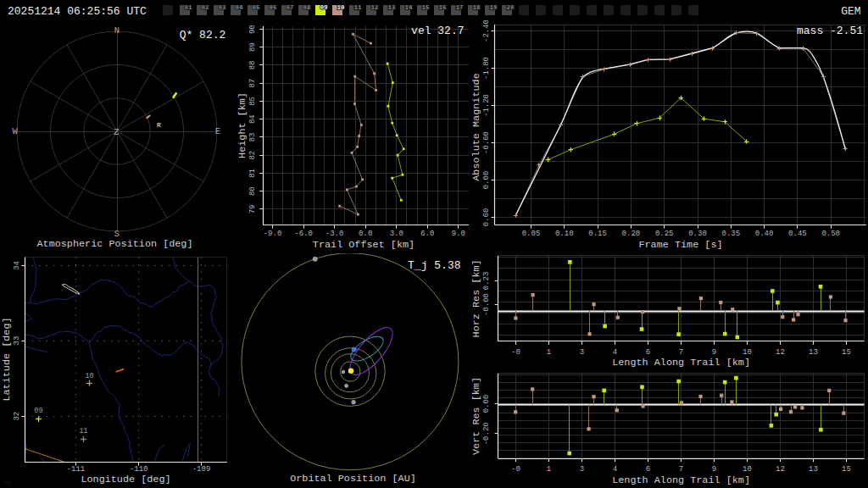  I want to click on svg-text: 0.10, so click(565, 234).